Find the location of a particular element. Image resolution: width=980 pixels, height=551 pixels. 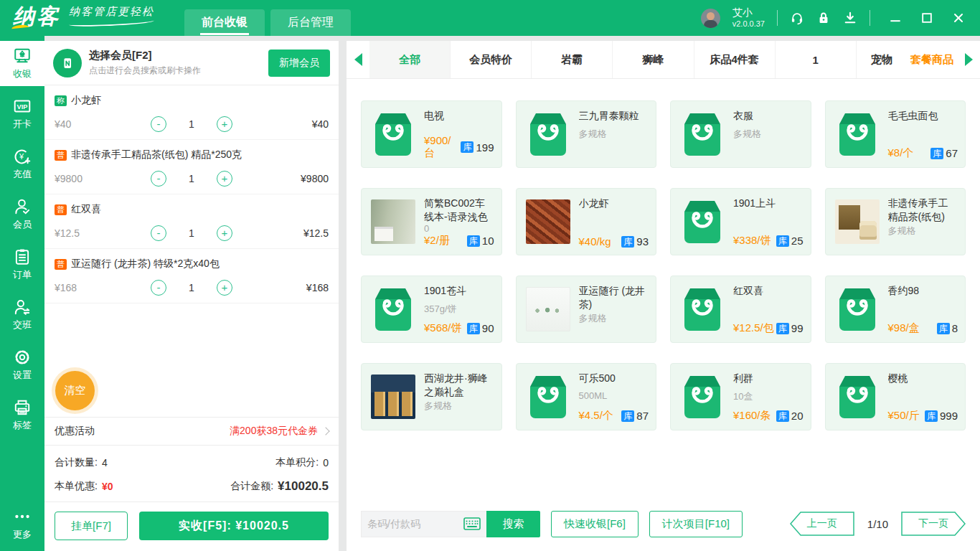

add-member-button: 新增会员 is located at coordinates (299, 63).